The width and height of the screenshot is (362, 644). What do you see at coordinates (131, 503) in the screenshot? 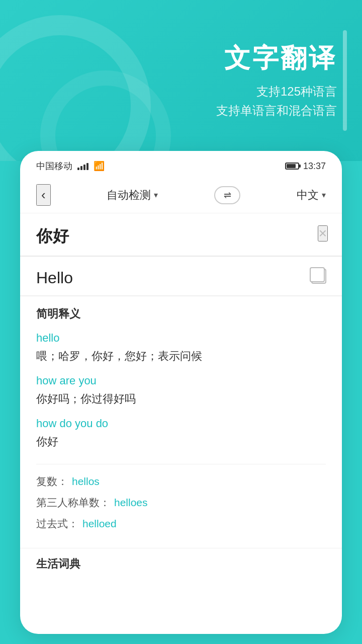
I see `third-value: helloes` at bounding box center [131, 503].